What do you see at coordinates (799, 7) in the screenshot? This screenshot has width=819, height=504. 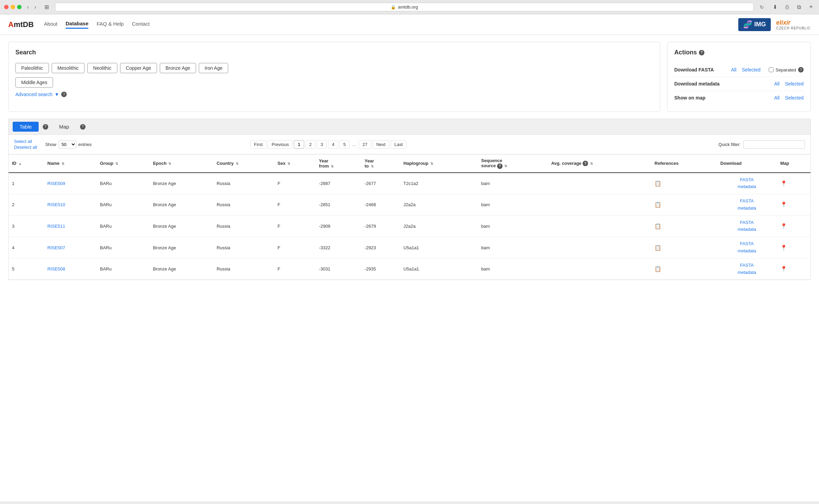 I see `window-button: ⧉` at bounding box center [799, 7].